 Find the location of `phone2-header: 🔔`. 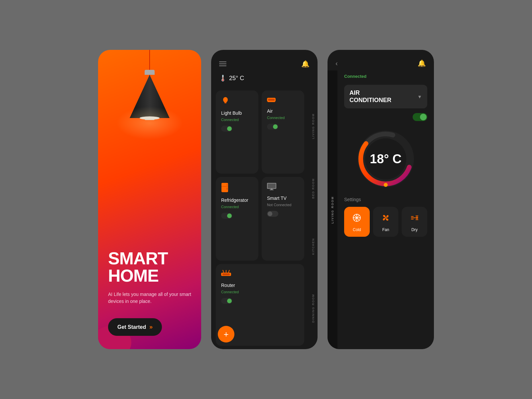

phone2-header: 🔔 is located at coordinates (264, 62).